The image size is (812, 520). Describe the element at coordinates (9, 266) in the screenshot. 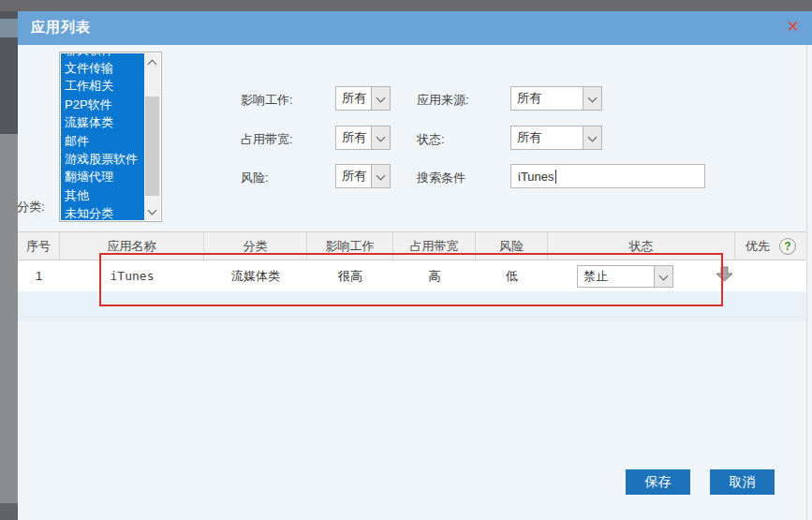

I see `background-page-left-strip` at that location.